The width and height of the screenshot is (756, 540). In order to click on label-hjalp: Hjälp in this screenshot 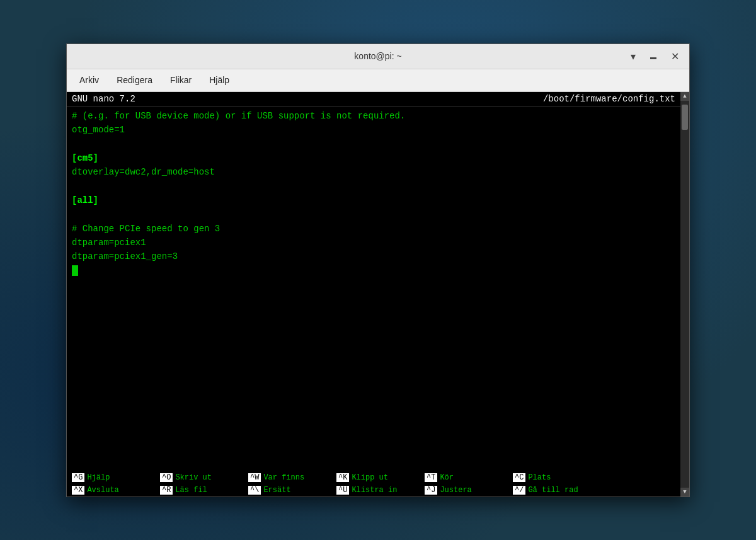, I will do `click(98, 478)`.